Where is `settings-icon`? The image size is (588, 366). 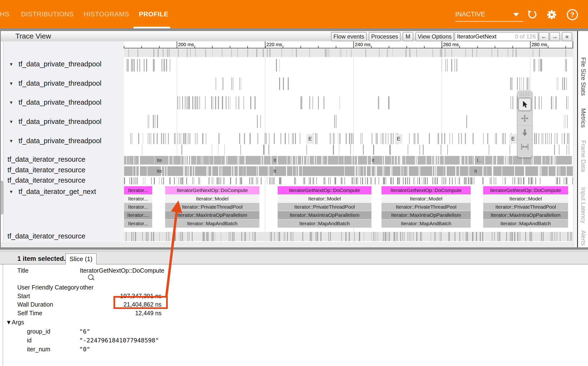 settings-icon is located at coordinates (552, 15).